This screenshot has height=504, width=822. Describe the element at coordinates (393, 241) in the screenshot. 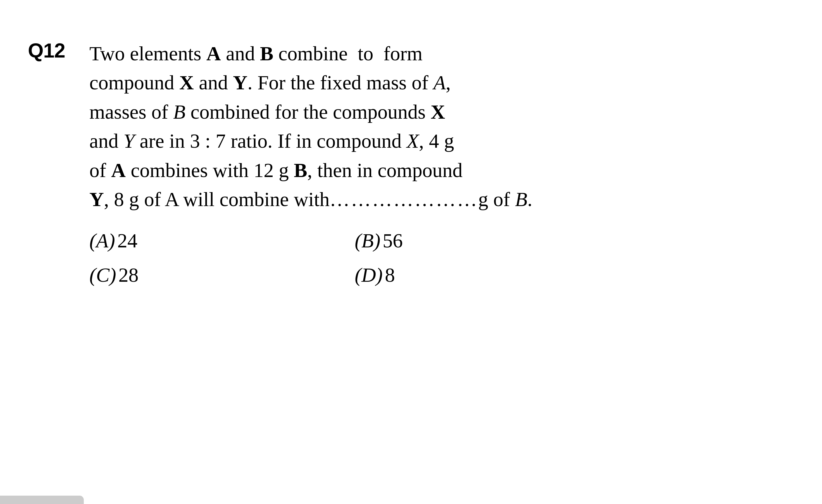

I see `option-b-value: 56` at that location.